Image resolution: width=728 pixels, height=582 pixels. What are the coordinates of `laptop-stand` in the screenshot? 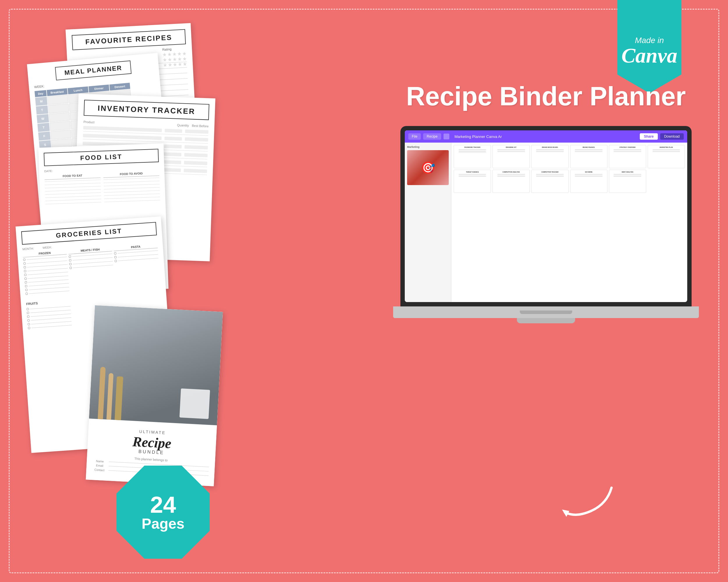 It's located at (546, 321).